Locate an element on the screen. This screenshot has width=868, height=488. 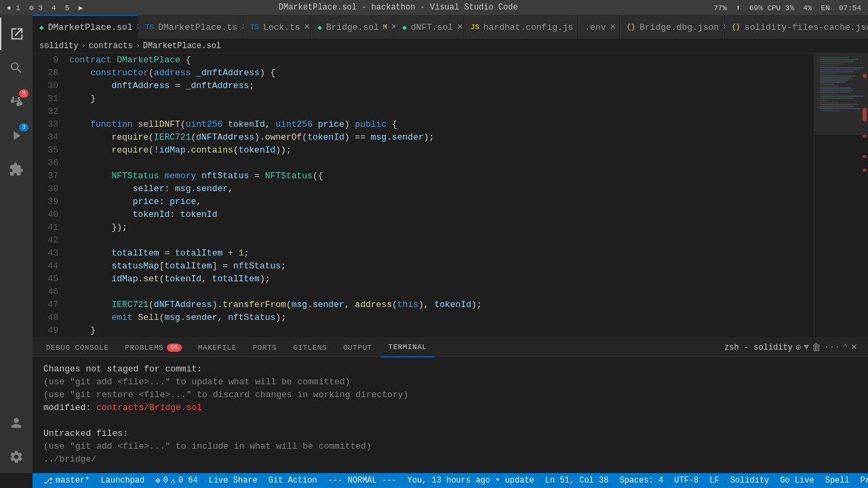
activity-settings is located at coordinates (16, 457).